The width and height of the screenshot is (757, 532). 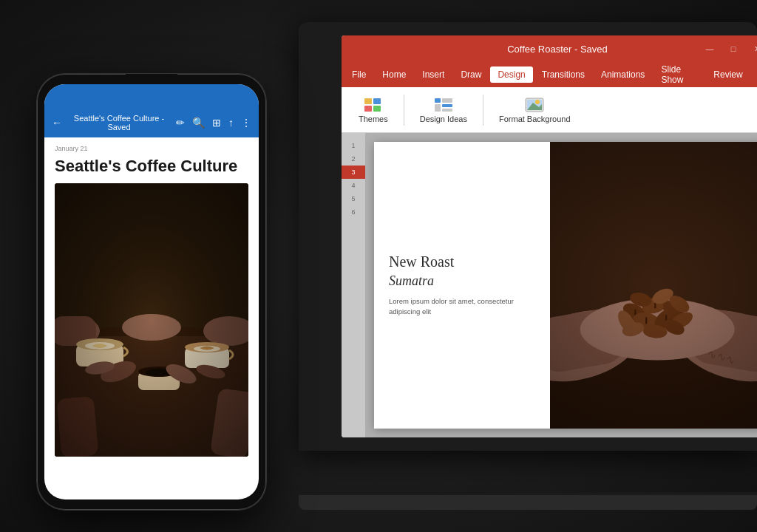 I want to click on menu-overflow: ···, so click(x=754, y=75).